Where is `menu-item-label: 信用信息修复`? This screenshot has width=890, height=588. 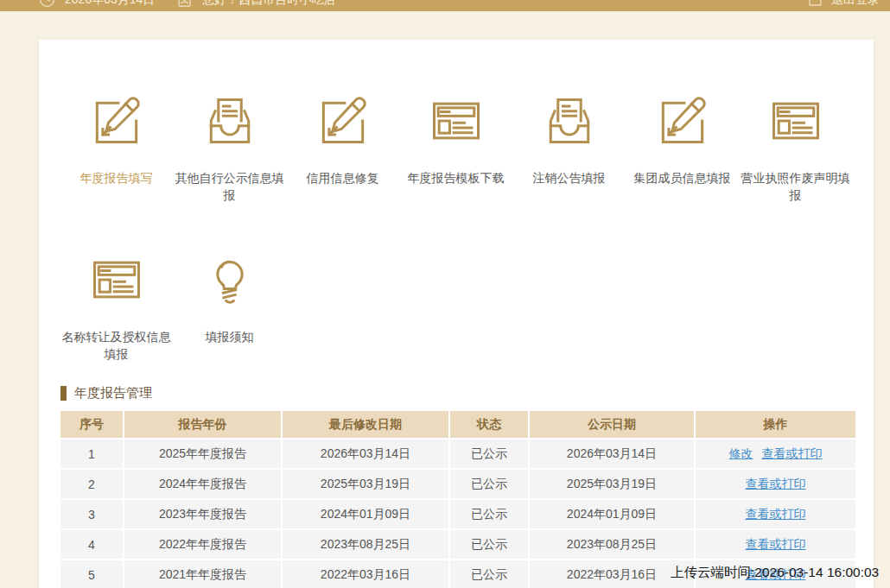 menu-item-label: 信用信息修复 is located at coordinates (343, 178).